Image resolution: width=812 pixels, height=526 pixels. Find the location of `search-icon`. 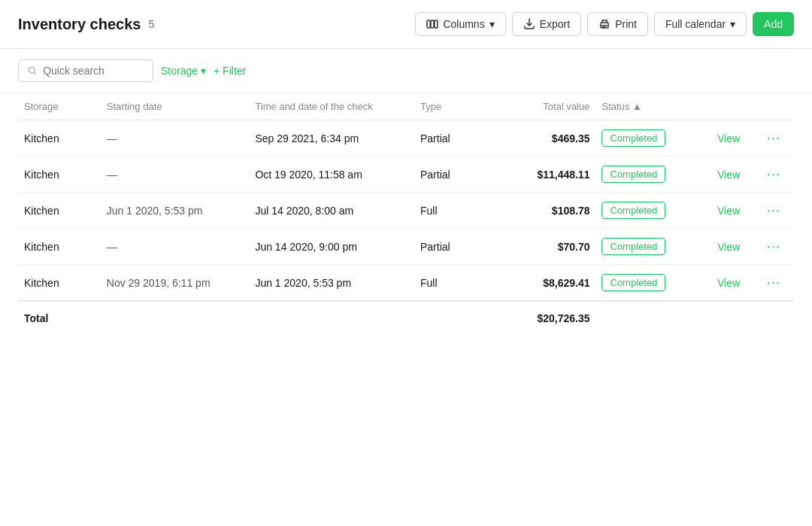

search-icon is located at coordinates (32, 71).